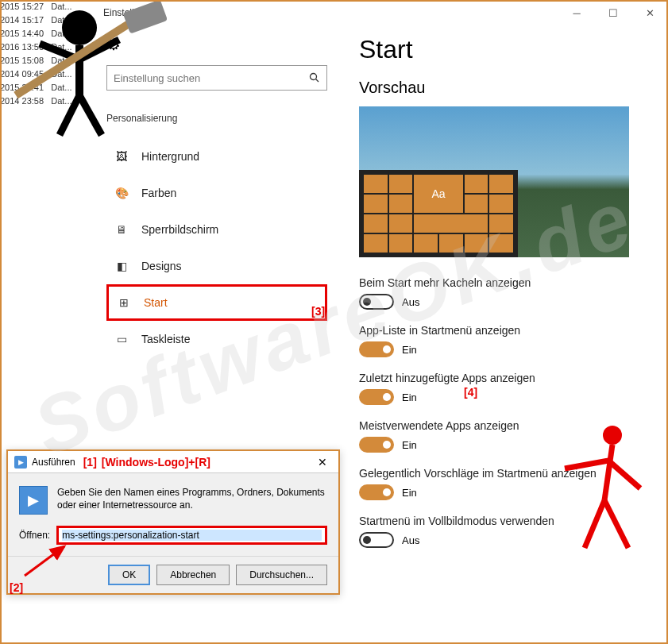  What do you see at coordinates (504, 341) in the screenshot?
I see `toggle-block: App-Liste in Startmenü anzeigen Ein` at bounding box center [504, 341].